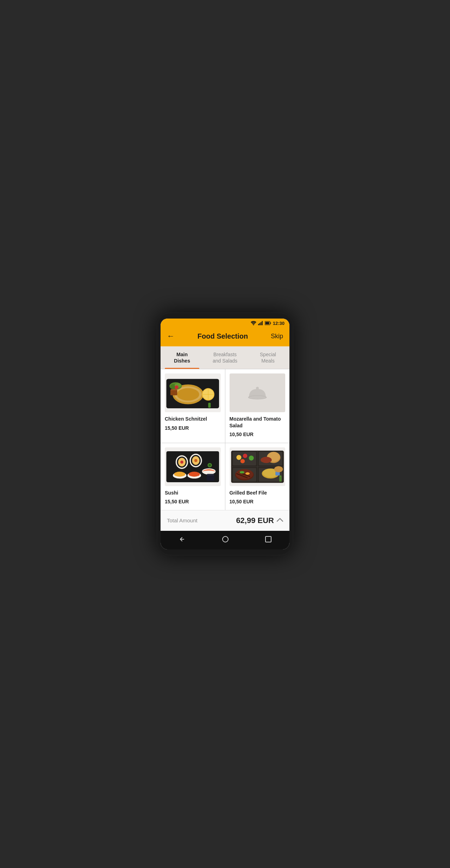  What do you see at coordinates (225, 540) in the screenshot?
I see `bottom-nav` at bounding box center [225, 540].